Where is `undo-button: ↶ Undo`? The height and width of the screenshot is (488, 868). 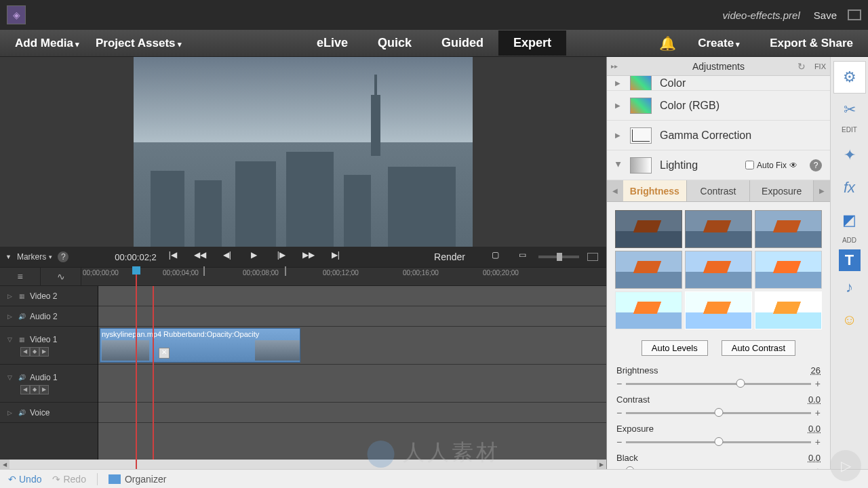 undo-button: ↶ Undo is located at coordinates (24, 479).